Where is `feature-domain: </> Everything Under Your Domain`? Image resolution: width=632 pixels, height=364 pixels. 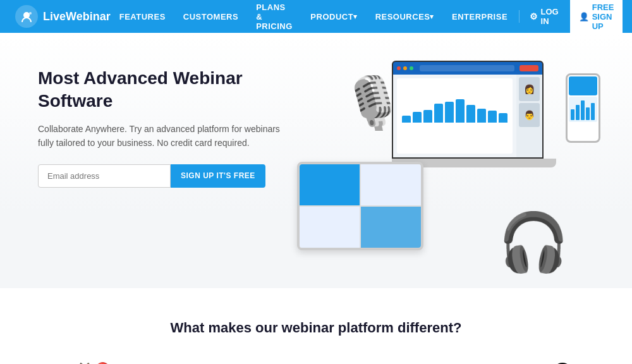
feature-domain: </> Everything Under Your Domain is located at coordinates (432, 363).